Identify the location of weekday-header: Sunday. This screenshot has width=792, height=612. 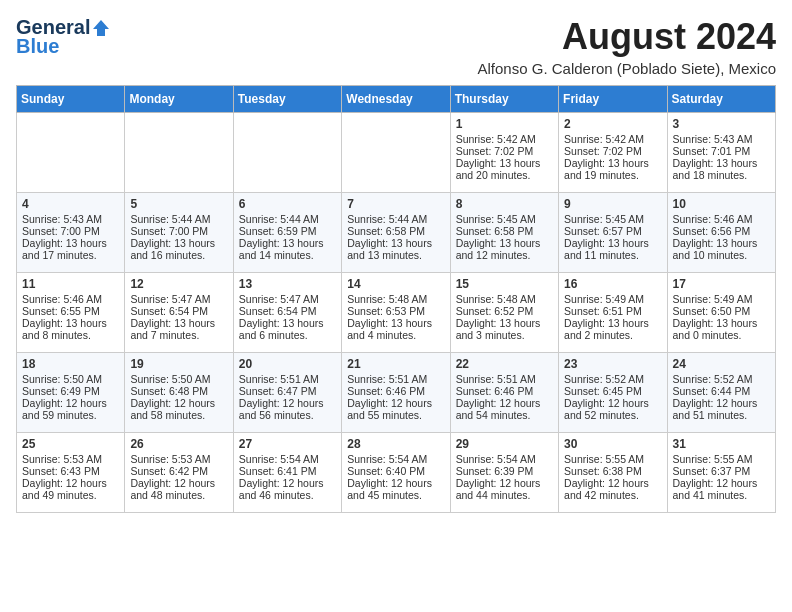
(71, 100).